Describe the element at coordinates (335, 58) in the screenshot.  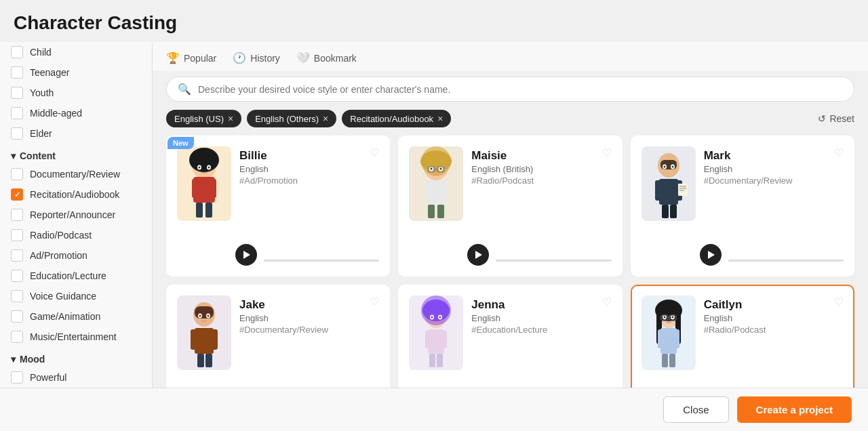
I see `bookmark-label: Bookmark` at that location.